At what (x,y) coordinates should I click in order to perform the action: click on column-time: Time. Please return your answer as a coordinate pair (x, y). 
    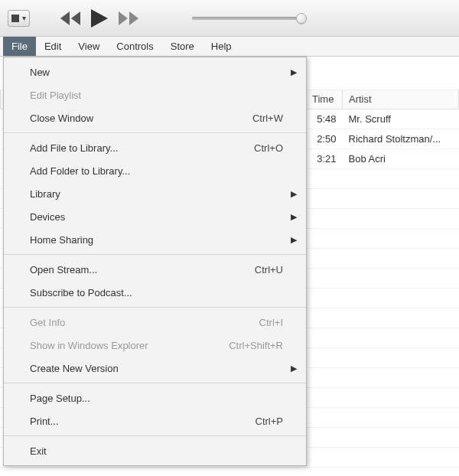
    Looking at the image, I should click on (324, 99).